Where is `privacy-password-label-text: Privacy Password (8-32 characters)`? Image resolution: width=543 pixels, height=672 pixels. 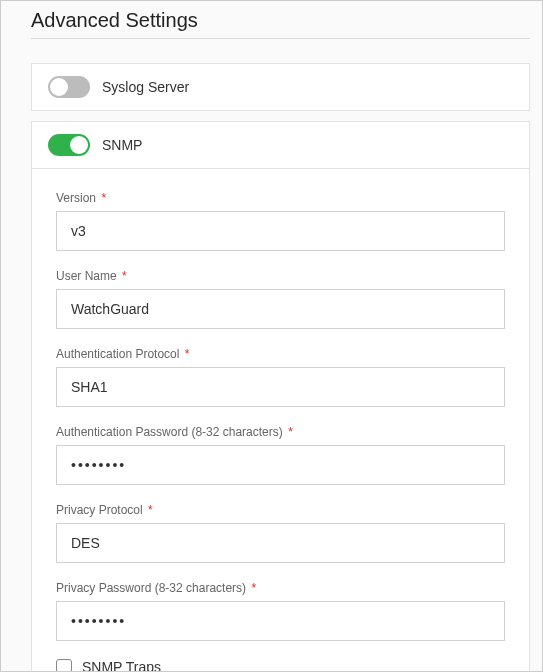 privacy-password-label-text: Privacy Password (8-32 characters) is located at coordinates (151, 588).